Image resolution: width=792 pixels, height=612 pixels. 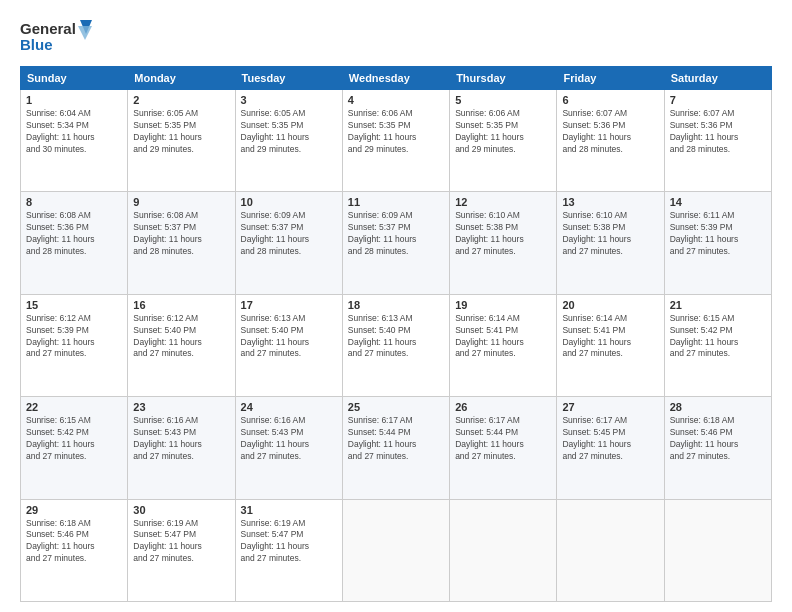 What do you see at coordinates (74, 141) in the screenshot?
I see `calendar-cell: 1Sunrise: 6:04 AM Sunset: 5:34 PM Daylig…` at bounding box center [74, 141].